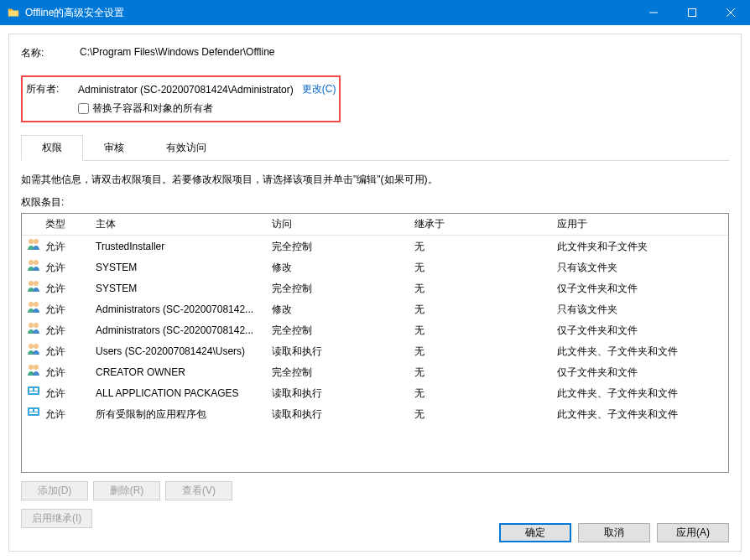 This screenshot has height=560, width=750. Describe the element at coordinates (375, 54) in the screenshot. I see `name-row: 名称: C:\Program Files\Windows Defender\Of…` at that location.